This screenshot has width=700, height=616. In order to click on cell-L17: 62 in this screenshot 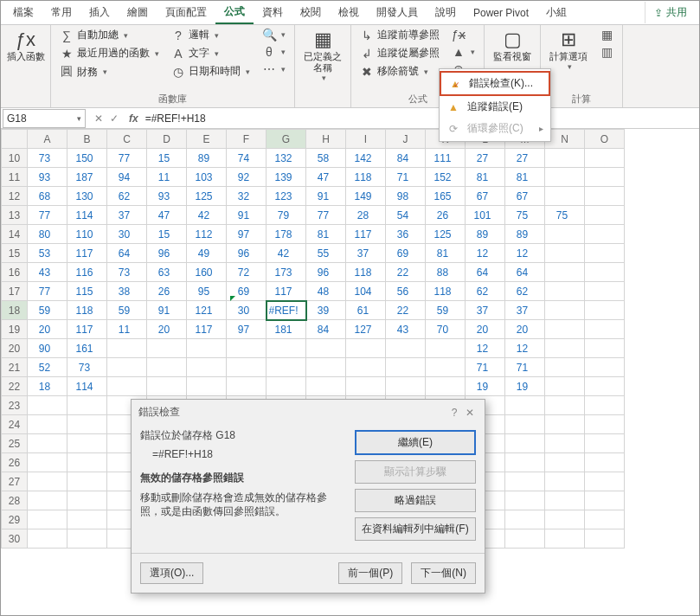, I will do `click(485, 292)`.